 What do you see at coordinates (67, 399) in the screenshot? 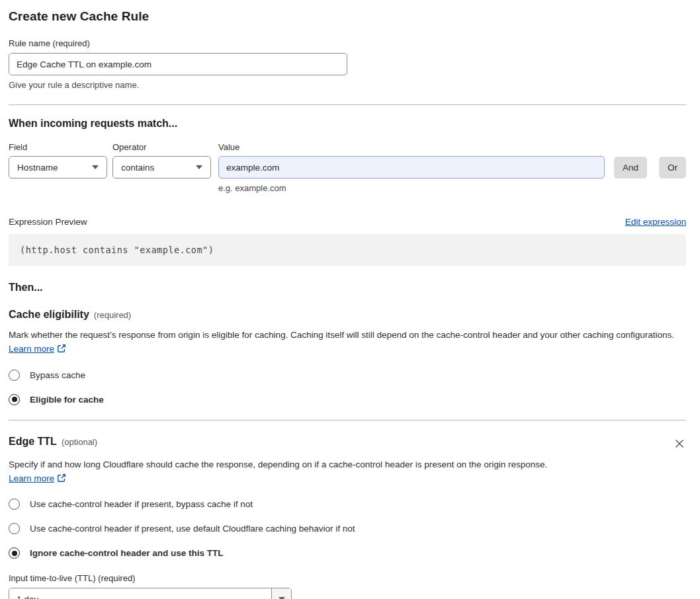
I see `radio-label: Eligible for cache` at bounding box center [67, 399].